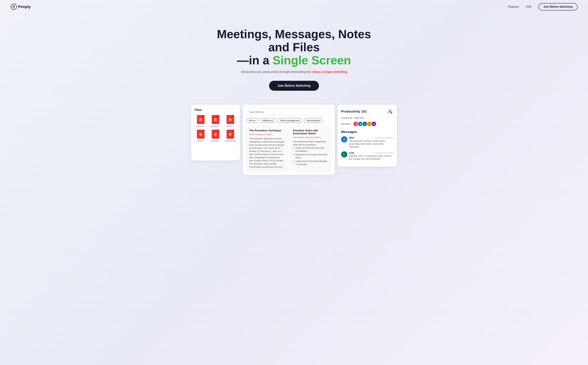 This screenshot has width=588, height=365. I want to click on nav-cta-button: Join Before Switching, so click(558, 7).